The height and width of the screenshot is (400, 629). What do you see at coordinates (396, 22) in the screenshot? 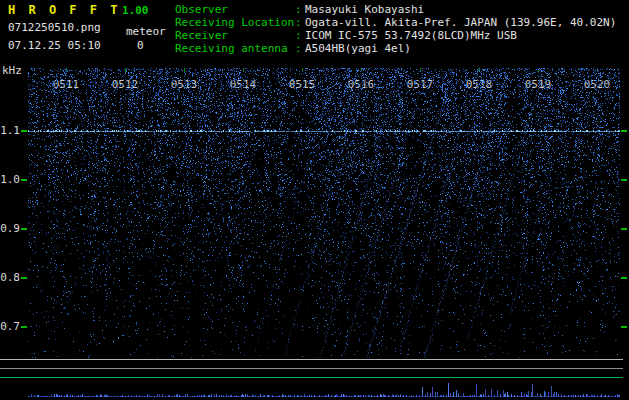
I see `info-row-location: Receiving Location:Ogata-vill. Akita-Pre…` at bounding box center [396, 22].